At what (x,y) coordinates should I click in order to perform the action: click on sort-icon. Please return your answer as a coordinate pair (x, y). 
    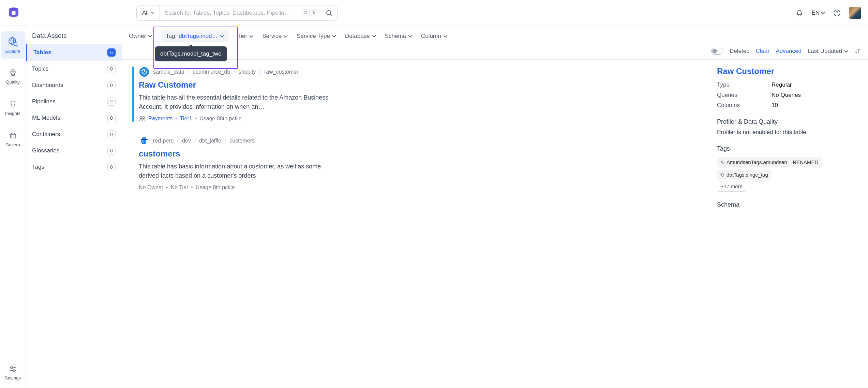
    Looking at the image, I should click on (857, 51).